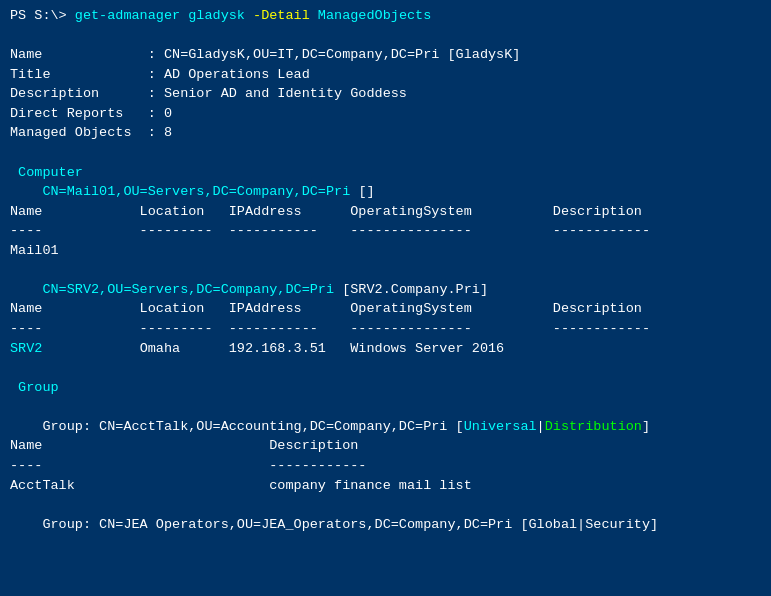  What do you see at coordinates (334, 524) in the screenshot?
I see `group2-cn: Group: CN=JEA Operators,OU=JEA_Operators…` at bounding box center [334, 524].